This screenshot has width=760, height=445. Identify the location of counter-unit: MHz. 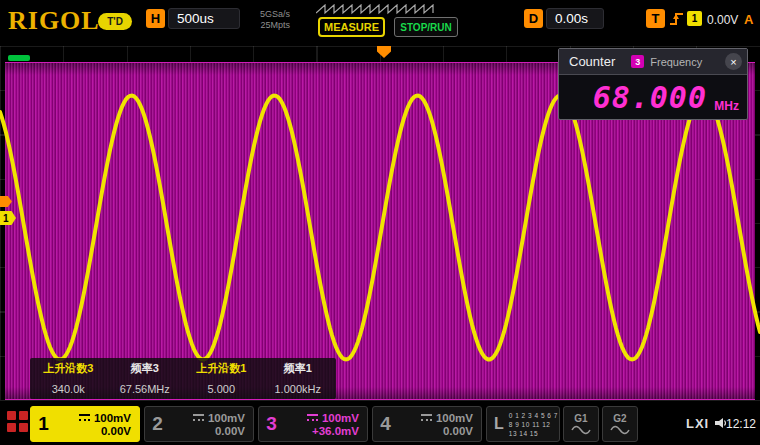
(726, 106).